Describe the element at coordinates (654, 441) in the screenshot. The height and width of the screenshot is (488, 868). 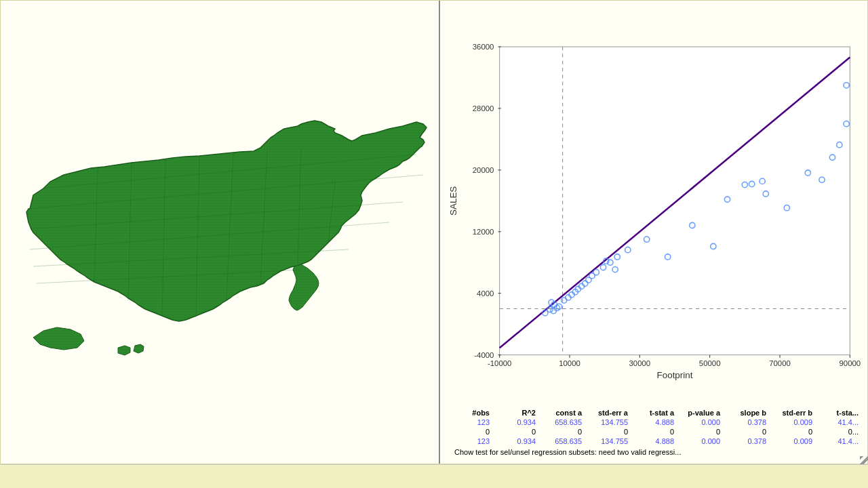
I see `row3-tstat-a: 4.888` at that location.